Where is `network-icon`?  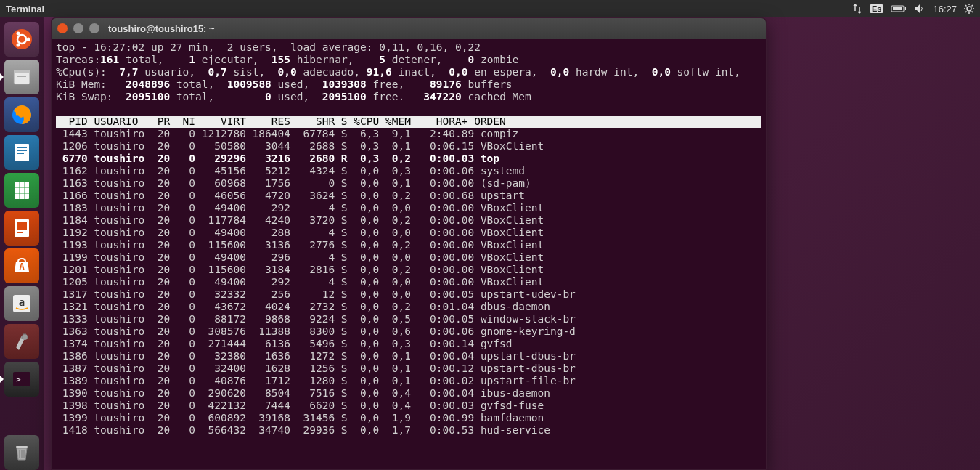 network-icon is located at coordinates (857, 9).